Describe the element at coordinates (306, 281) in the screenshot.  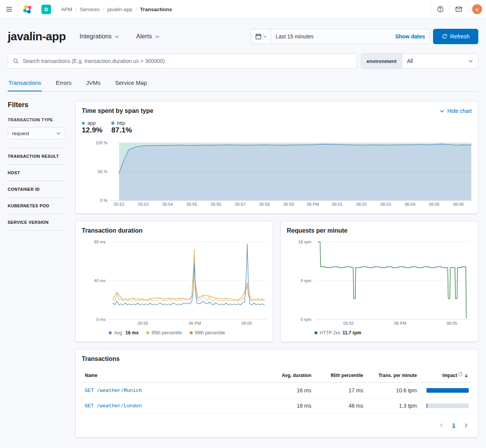
I see `svg-text: 9 rpm` at that location.